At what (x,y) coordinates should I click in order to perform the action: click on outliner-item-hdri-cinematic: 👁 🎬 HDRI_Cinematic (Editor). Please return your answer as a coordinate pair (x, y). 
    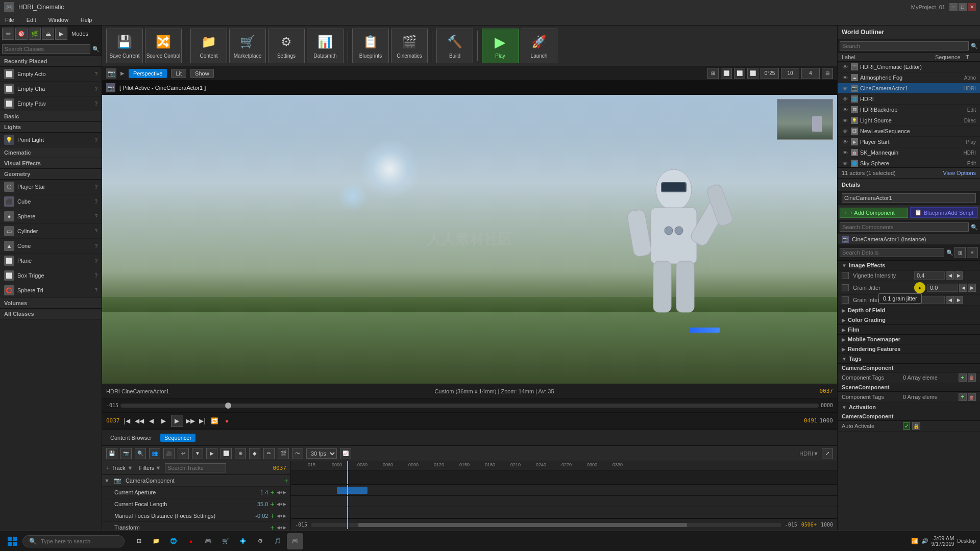
    Looking at the image, I should click on (909, 67).